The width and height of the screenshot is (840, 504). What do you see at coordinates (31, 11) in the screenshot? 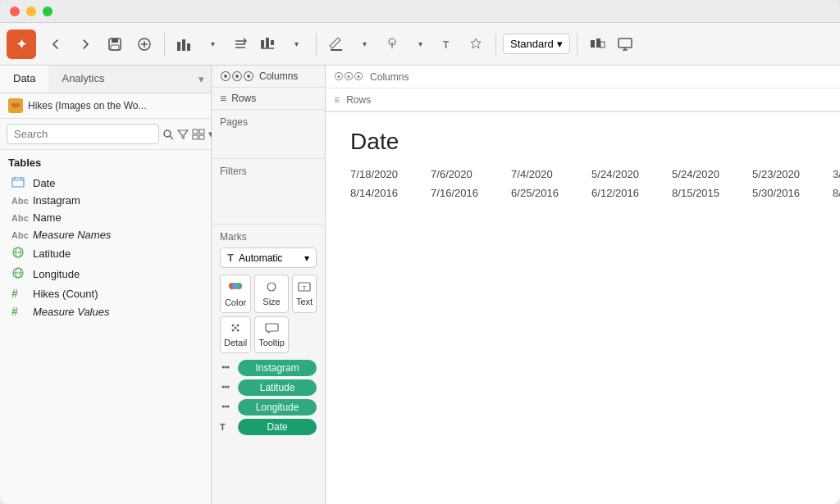
I see `minimize-button` at bounding box center [31, 11].